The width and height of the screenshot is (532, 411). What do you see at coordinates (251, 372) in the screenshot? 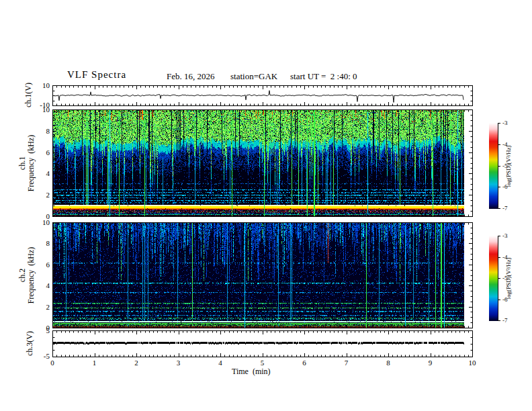
I see `time-axis-label: Time (min)` at bounding box center [251, 372].